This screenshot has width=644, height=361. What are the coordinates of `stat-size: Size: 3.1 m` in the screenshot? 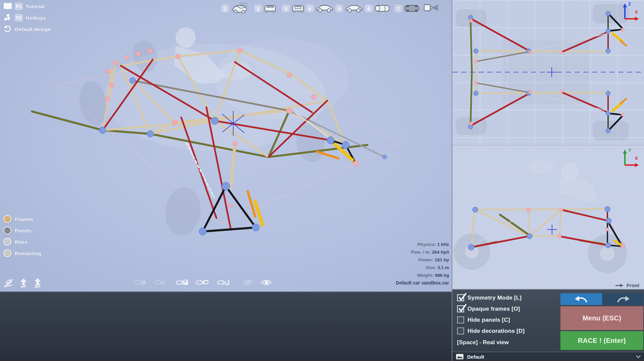 It's located at (399, 268).